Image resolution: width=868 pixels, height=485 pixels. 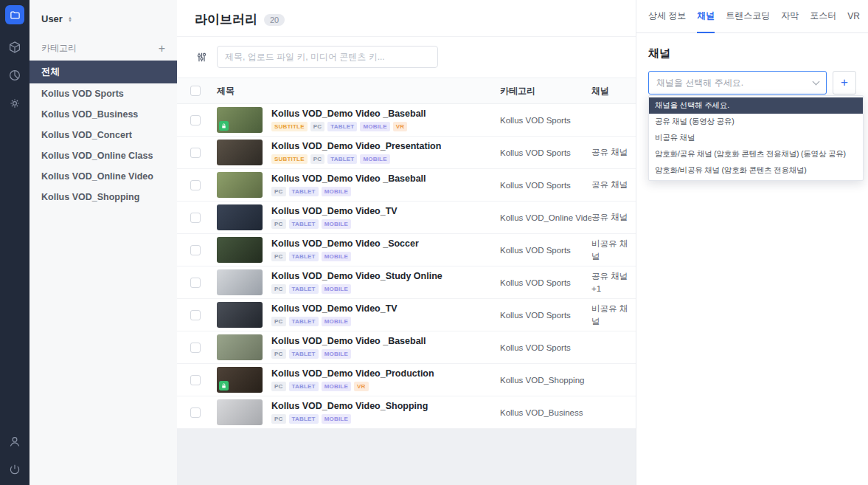 I want to click on badge-list: SUBTITLEPCTABLETMOBILEVR, so click(x=349, y=127).